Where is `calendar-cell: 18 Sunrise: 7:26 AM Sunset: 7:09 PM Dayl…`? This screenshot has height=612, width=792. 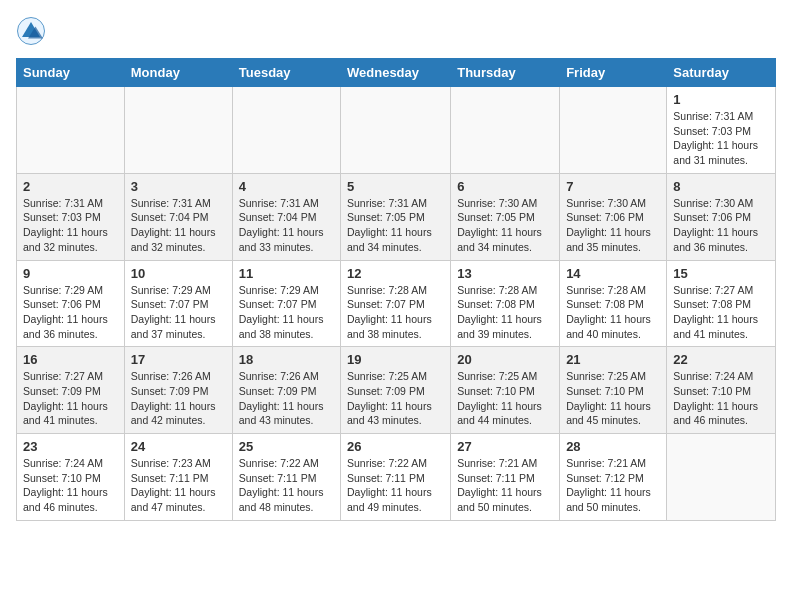
calendar-cell: 18 Sunrise: 7:26 AM Sunset: 7:09 PM Dayl… is located at coordinates (286, 390).